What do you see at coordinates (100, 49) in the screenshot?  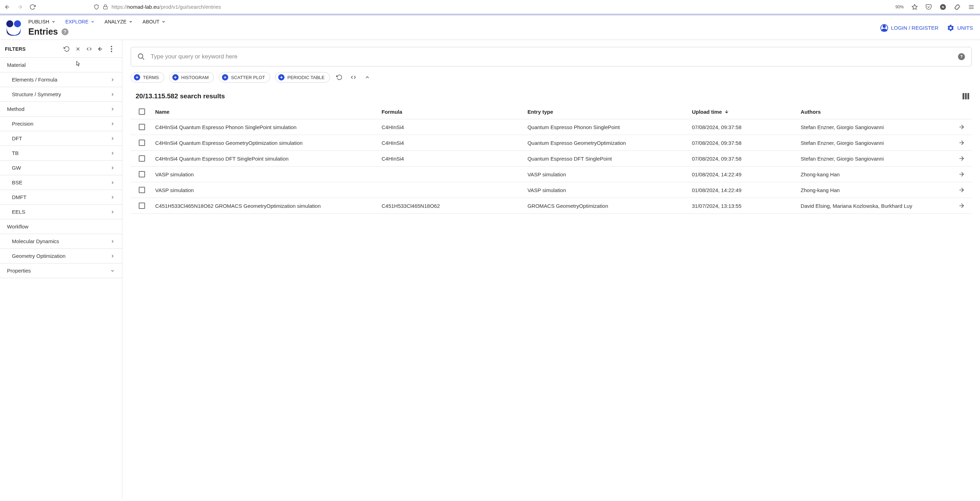 I see `collapse-sidebar-icon` at bounding box center [100, 49].